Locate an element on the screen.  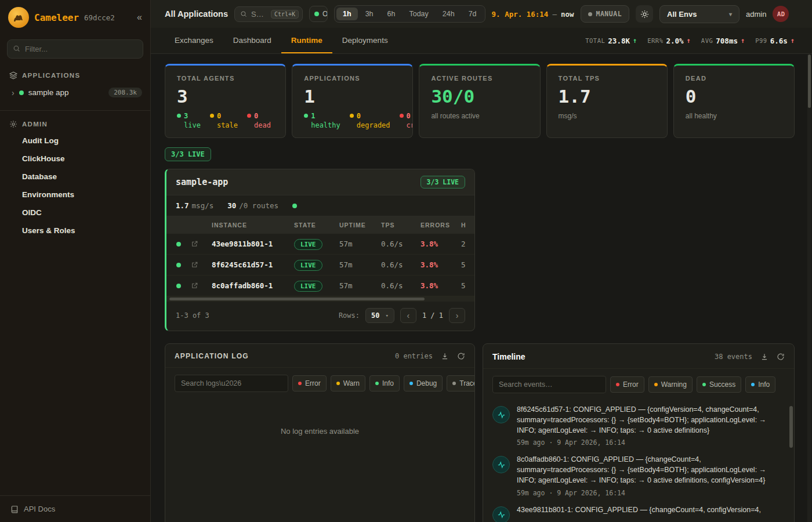
state-badge: LIVE is located at coordinates (309, 266).